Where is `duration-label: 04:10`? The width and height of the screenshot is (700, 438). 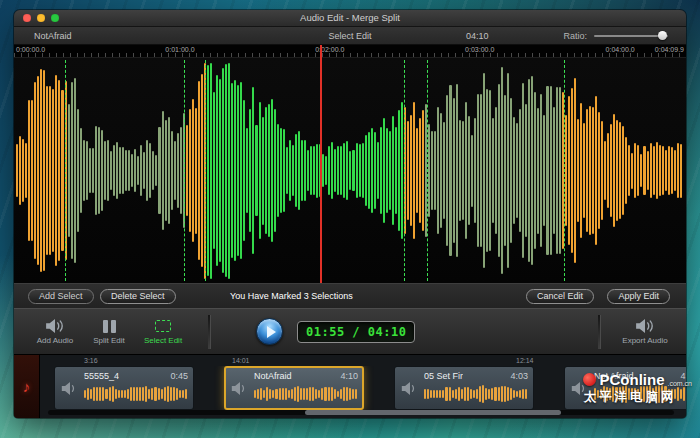 duration-label: 04:10 is located at coordinates (478, 36).